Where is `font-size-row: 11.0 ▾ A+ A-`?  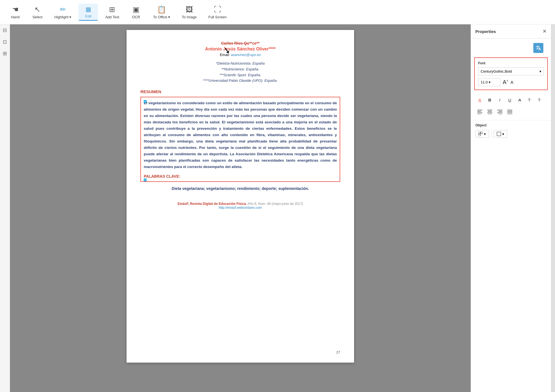
font-size-row: 11.0 ▾ A+ A- is located at coordinates (511, 82).